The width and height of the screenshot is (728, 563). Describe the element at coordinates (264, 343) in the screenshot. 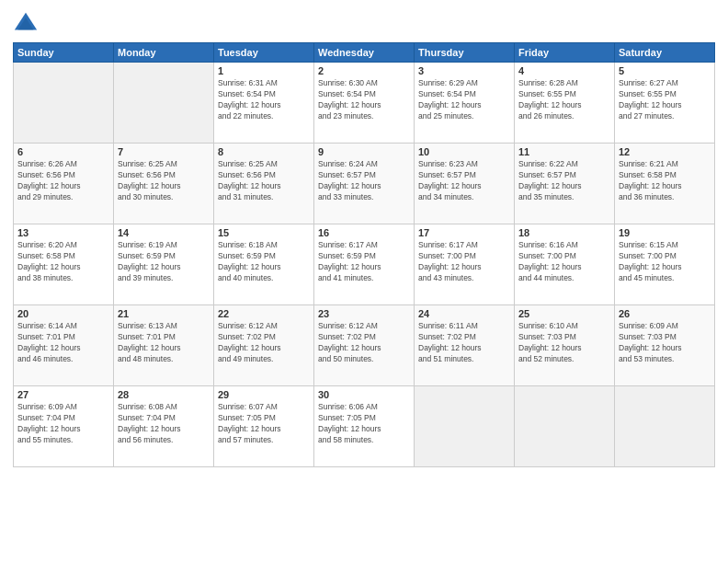

I see `day-info: Sunrise: 6:12 AM Sunset: 7:02 PM Dayligh…` at that location.